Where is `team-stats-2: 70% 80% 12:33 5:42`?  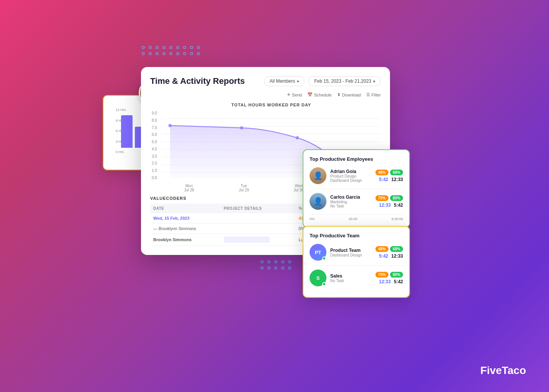 team-stats-2: 70% 80% 12:33 5:42 is located at coordinates (389, 278).